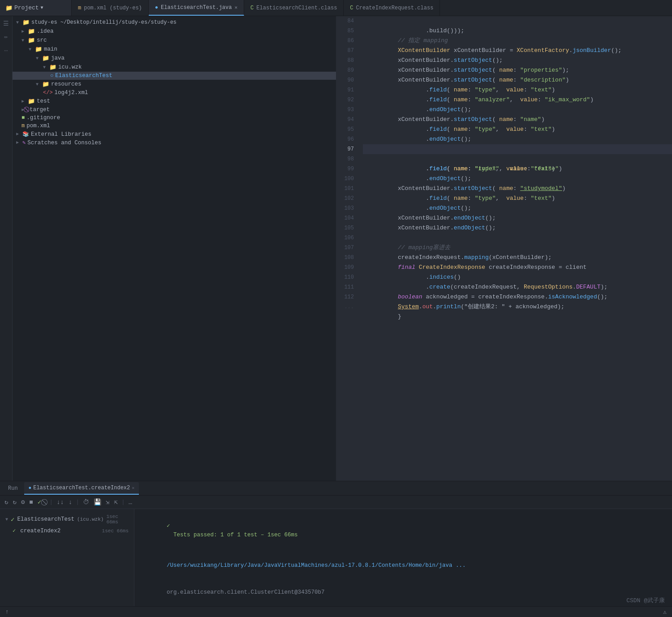 The height and width of the screenshot is (617, 672). I want to click on console-line-1: /Users/wuzikang/Library/Java/JavaVirtual…, so click(403, 565).